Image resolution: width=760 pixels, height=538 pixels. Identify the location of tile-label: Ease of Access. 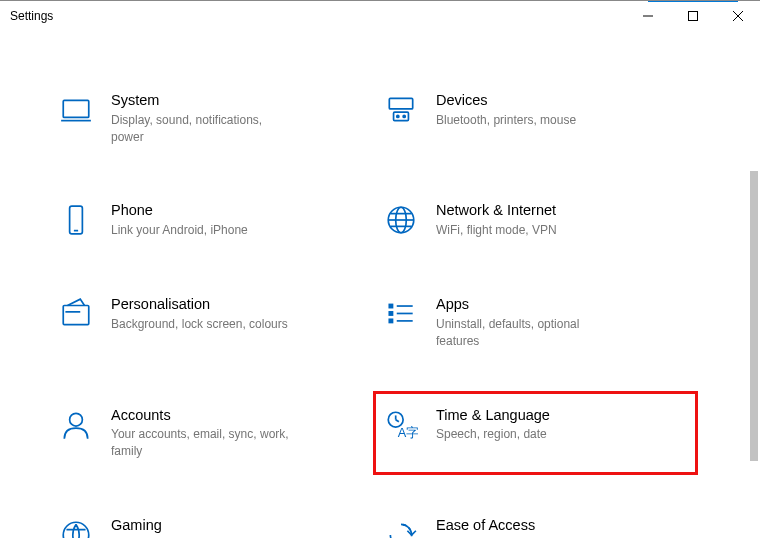
(558, 526).